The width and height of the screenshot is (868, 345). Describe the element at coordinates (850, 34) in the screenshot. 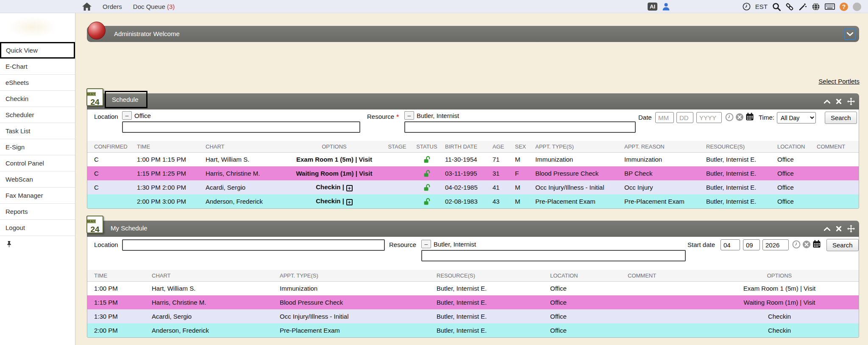

I see `welcome-collapse-button` at that location.